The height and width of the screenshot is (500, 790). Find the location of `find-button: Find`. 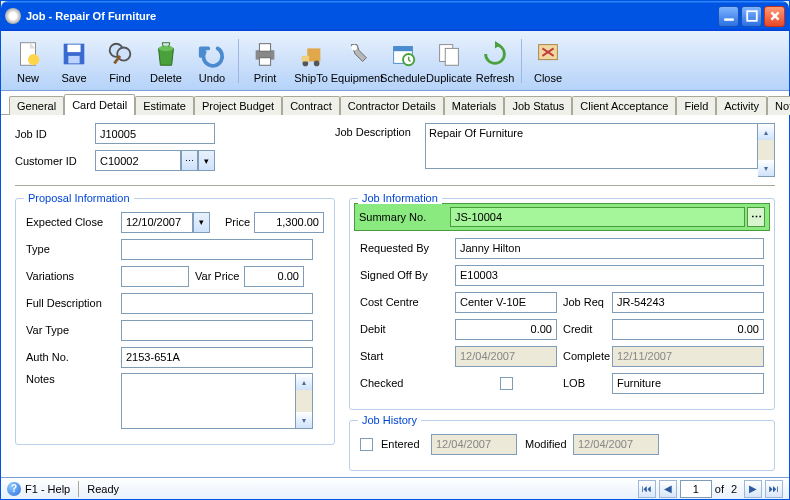

find-button: Find is located at coordinates (120, 61).